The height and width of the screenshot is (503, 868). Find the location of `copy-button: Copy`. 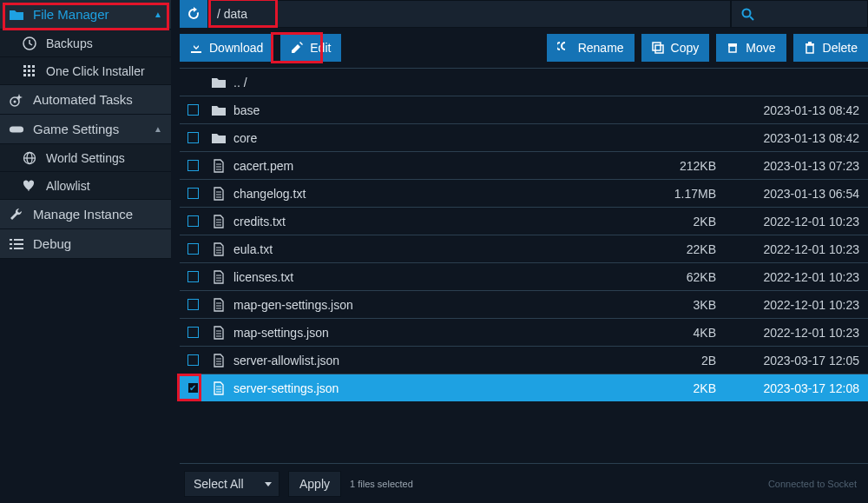

copy-button: Copy is located at coordinates (675, 48).